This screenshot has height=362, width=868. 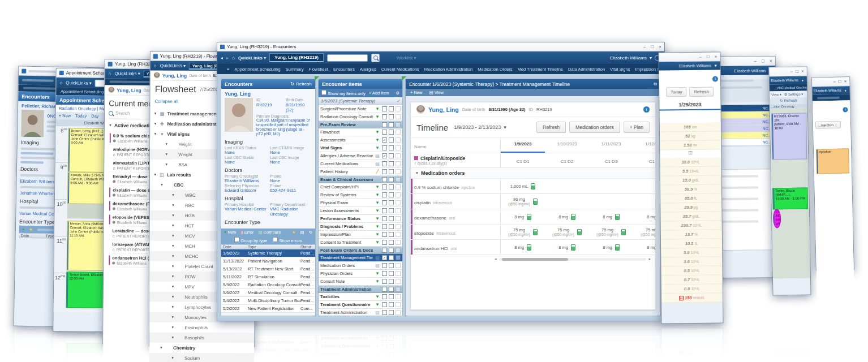 What do you see at coordinates (690, 57) in the screenshot?
I see `values-titlebar: –□×` at bounding box center [690, 57].